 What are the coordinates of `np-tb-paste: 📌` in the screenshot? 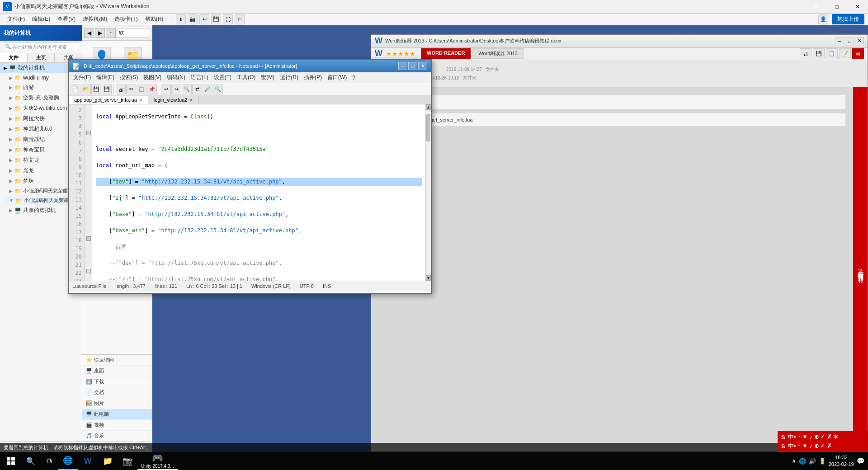 It's located at (152, 89).